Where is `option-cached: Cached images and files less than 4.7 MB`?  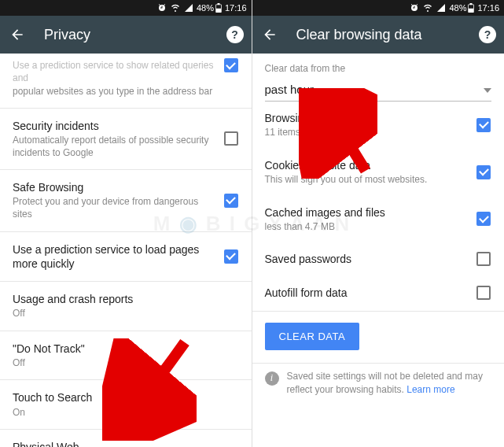
option-cached: Cached images and files less than 4.7 MB is located at coordinates (379, 220).